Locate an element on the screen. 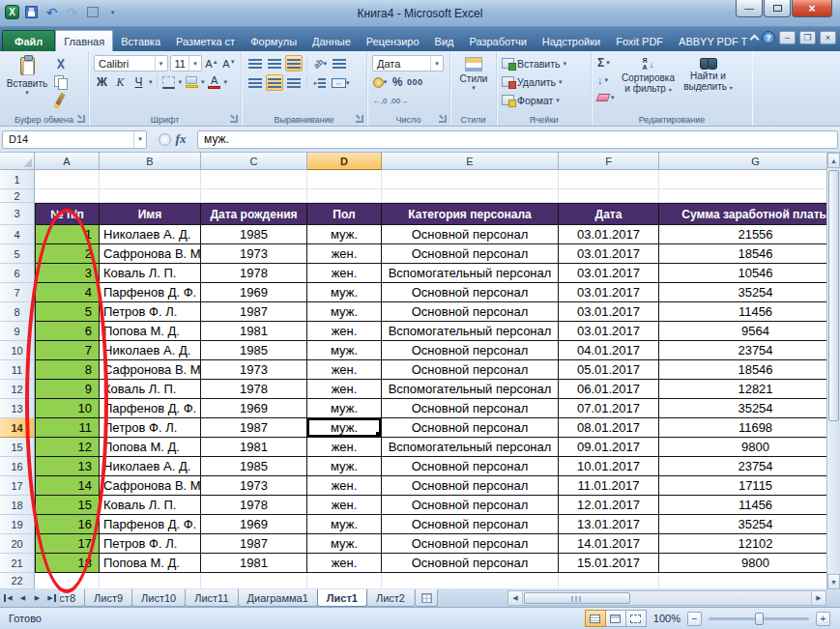 The image size is (840, 629). cell-B9: Попова М. Д. is located at coordinates (151, 331).